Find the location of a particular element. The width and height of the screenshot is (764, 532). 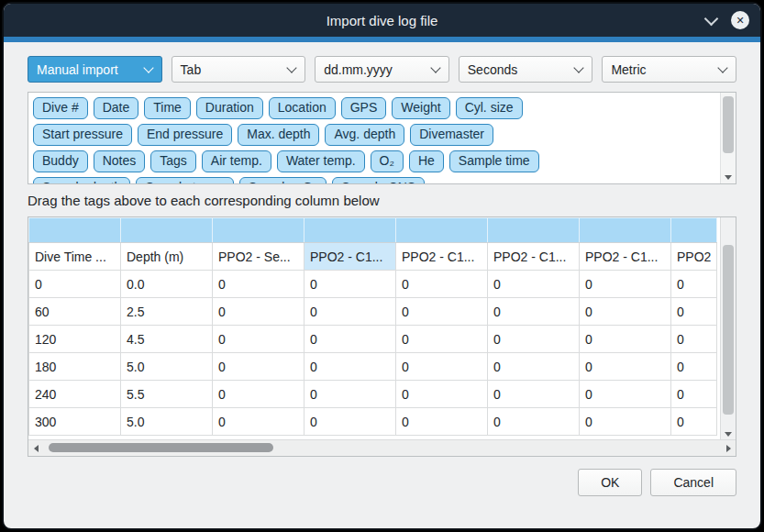

tag-panel-vertical-scrollbar is located at coordinates (728, 138).